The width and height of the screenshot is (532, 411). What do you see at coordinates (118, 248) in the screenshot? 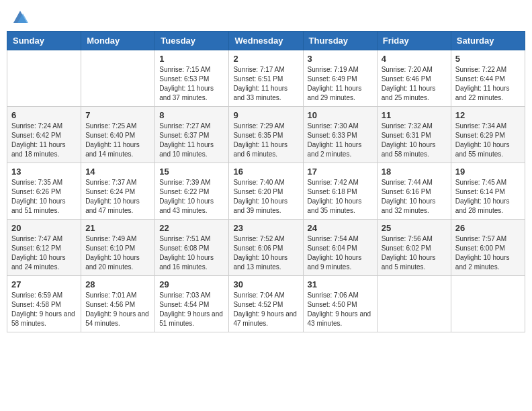
I see `calendar-cell: 21Sunrise: 7:49 AM Sunset: 6:10 PM Dayli…` at bounding box center [118, 248].